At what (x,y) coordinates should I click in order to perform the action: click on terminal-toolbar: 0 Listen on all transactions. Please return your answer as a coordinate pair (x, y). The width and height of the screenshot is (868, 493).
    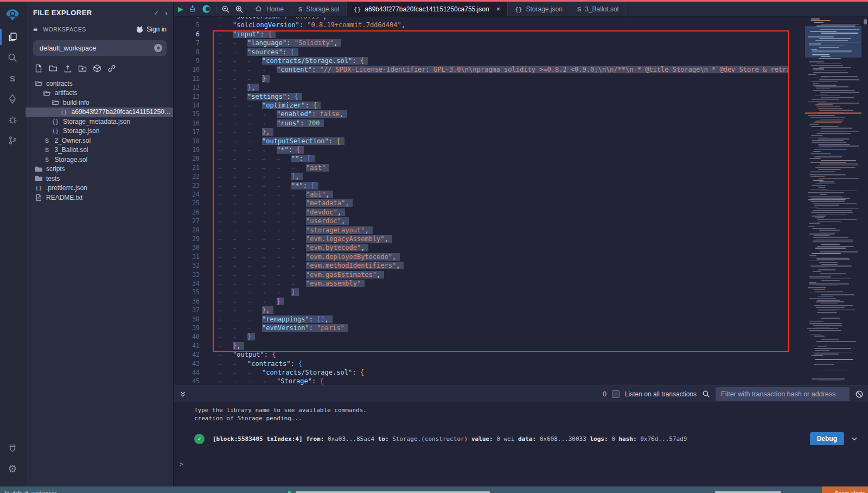
    Looking at the image, I should click on (521, 394).